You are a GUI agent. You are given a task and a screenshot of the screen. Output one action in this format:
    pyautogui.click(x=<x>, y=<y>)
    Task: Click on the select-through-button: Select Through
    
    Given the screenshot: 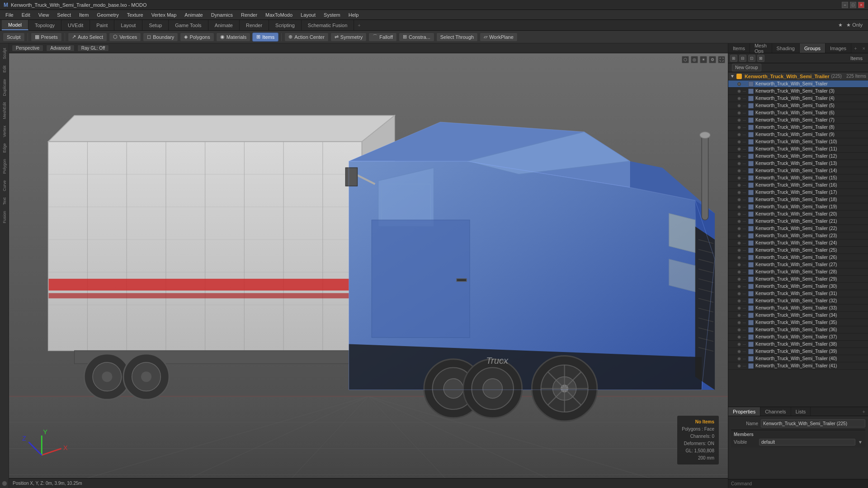 What is the action you would take?
    pyautogui.click(x=457, y=37)
    